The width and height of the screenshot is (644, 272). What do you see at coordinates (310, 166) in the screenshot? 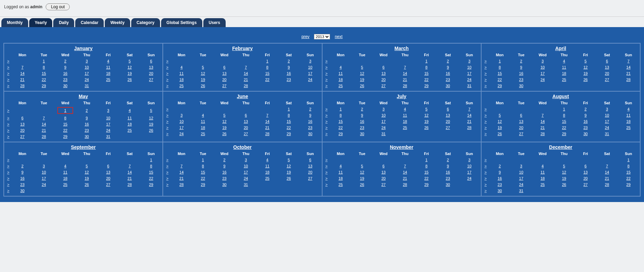
I see `day-link: 13` at bounding box center [310, 166].